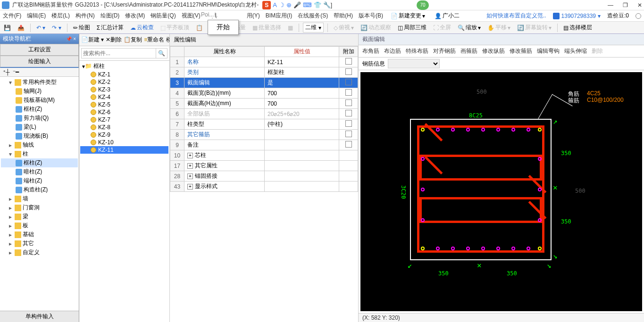 This screenshot has width=644, height=322. What do you see at coordinates (223, 27) in the screenshot?
I see `popup-start: 开始` at bounding box center [223, 27].